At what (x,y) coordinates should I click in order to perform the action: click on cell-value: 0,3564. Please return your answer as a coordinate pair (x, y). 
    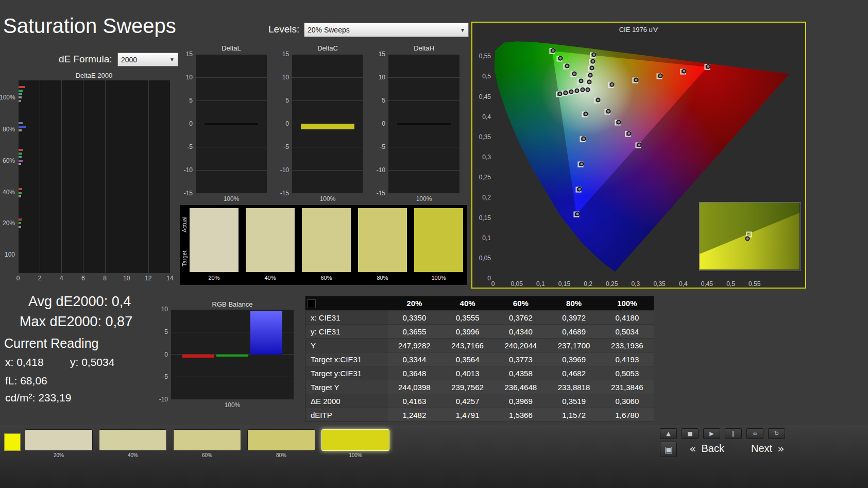
    Looking at the image, I should click on (468, 360).